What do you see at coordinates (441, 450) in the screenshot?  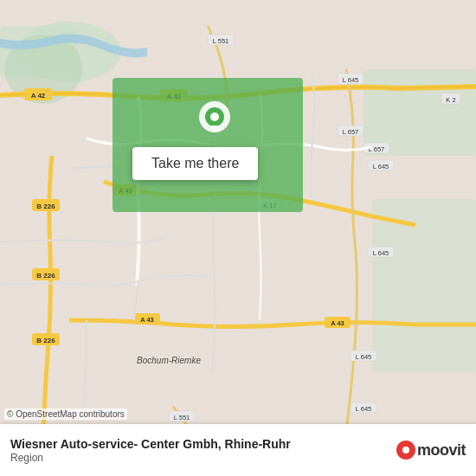 I see `moovit-text: moovit` at bounding box center [441, 450].